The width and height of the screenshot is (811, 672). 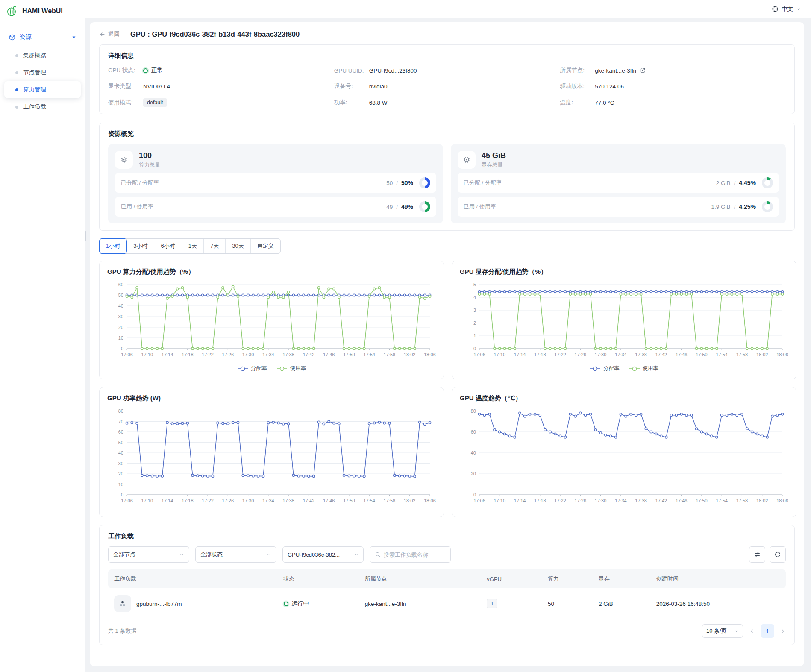 I want to click on chevron-left-icon, so click(x=752, y=631).